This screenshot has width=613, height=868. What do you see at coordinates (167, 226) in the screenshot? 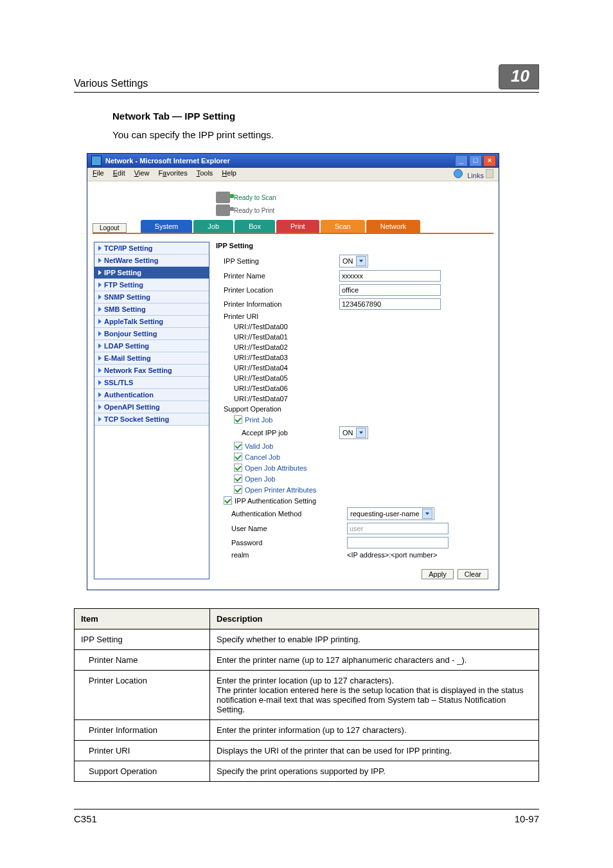
I see `tab-system: System` at bounding box center [167, 226].